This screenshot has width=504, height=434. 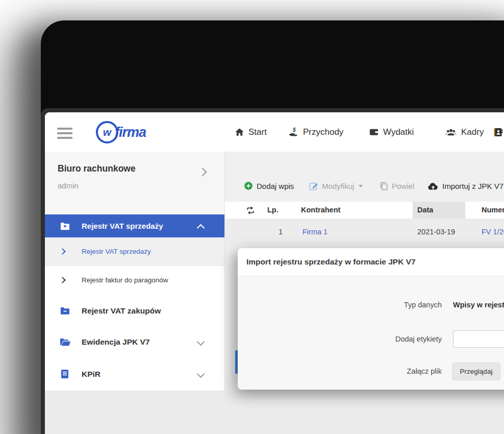 I want to click on sidebar-item-rejestr-vat-zakupow: Rejestr VAT zakupów, so click(x=135, y=310).